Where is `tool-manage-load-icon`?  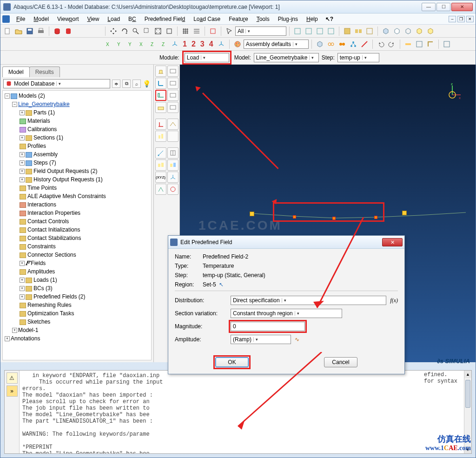
tool-manage-load-icon is located at coordinates (173, 71).